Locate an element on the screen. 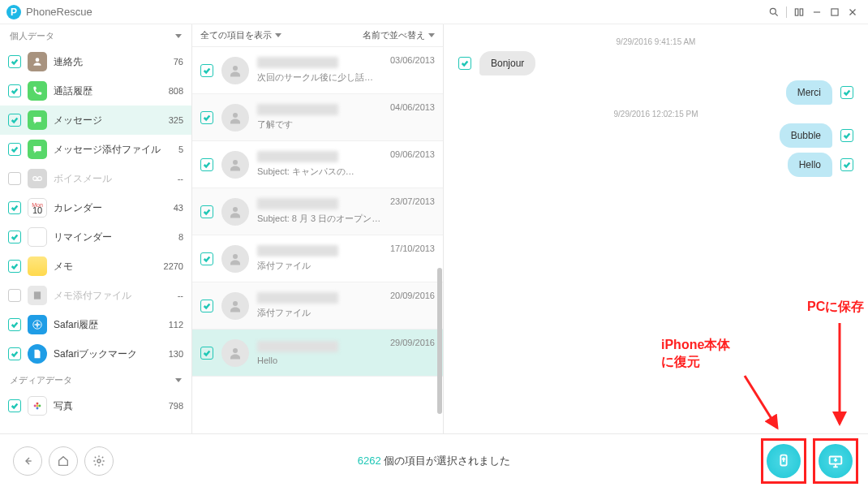 Image resolution: width=868 pixels, height=487 pixels. sidebar-item-label: メッセージ添付ファイル is located at coordinates (113, 149).